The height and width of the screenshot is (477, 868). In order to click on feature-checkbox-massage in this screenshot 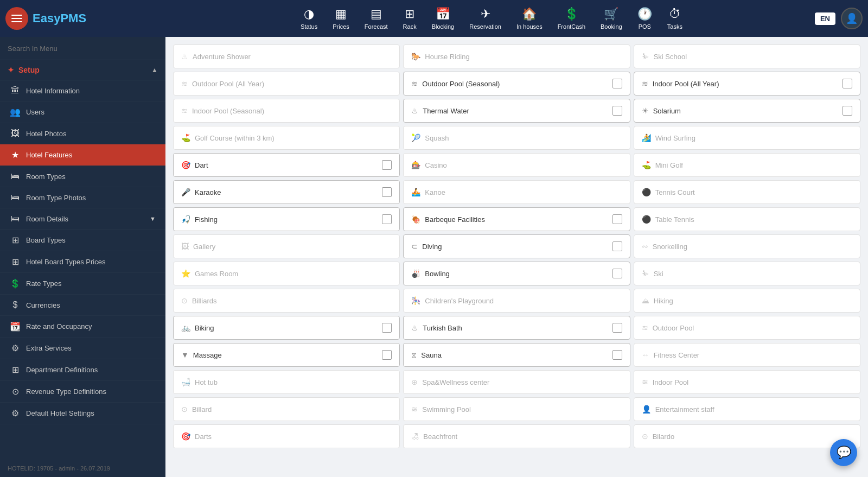, I will do `click(387, 355)`.